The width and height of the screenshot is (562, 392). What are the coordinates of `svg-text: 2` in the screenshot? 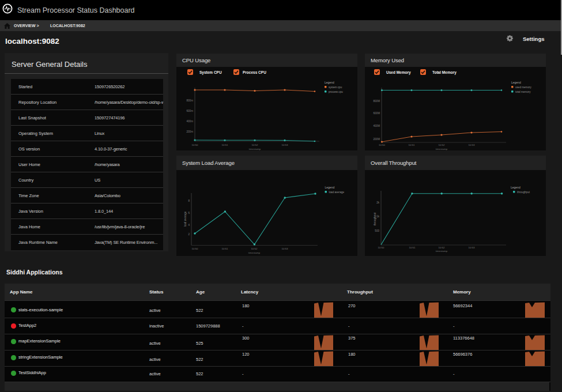 It's located at (189, 234).